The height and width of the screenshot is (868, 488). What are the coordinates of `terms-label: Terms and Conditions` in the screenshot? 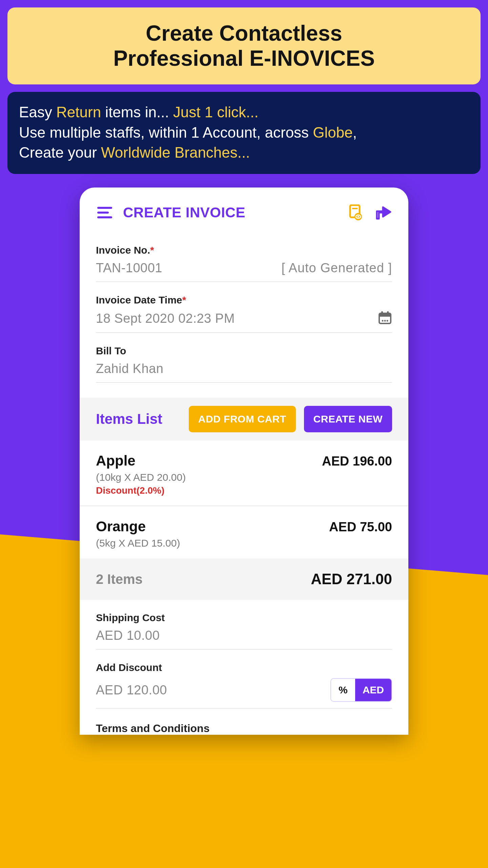 It's located at (244, 722).